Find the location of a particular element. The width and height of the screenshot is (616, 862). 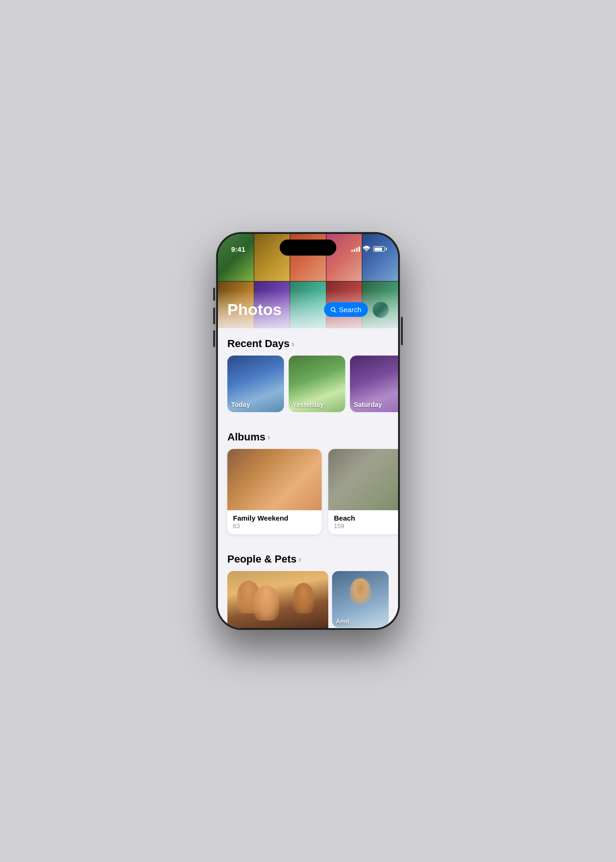

people-pets-chevron: › is located at coordinates (300, 559).